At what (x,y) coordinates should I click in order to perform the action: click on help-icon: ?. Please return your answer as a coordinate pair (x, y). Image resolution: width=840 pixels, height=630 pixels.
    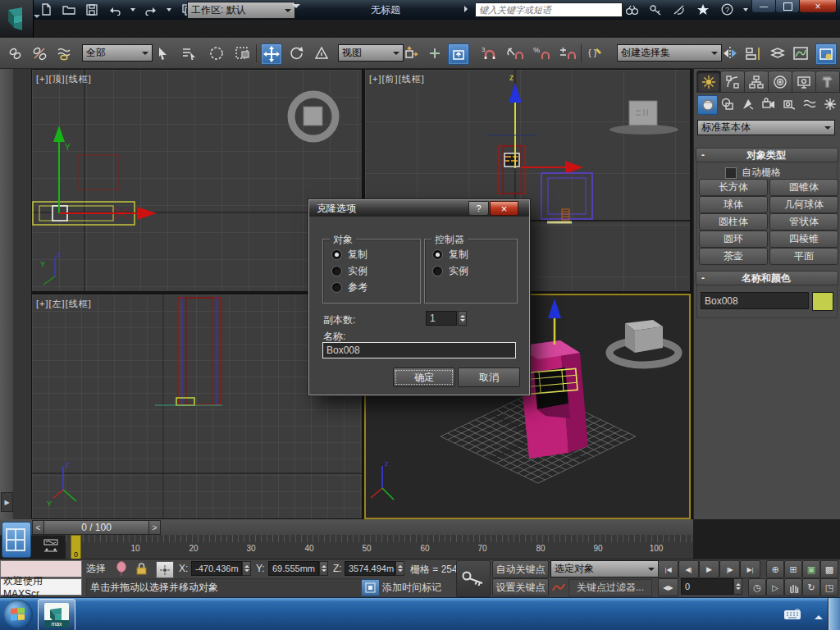
    Looking at the image, I should click on (727, 10).